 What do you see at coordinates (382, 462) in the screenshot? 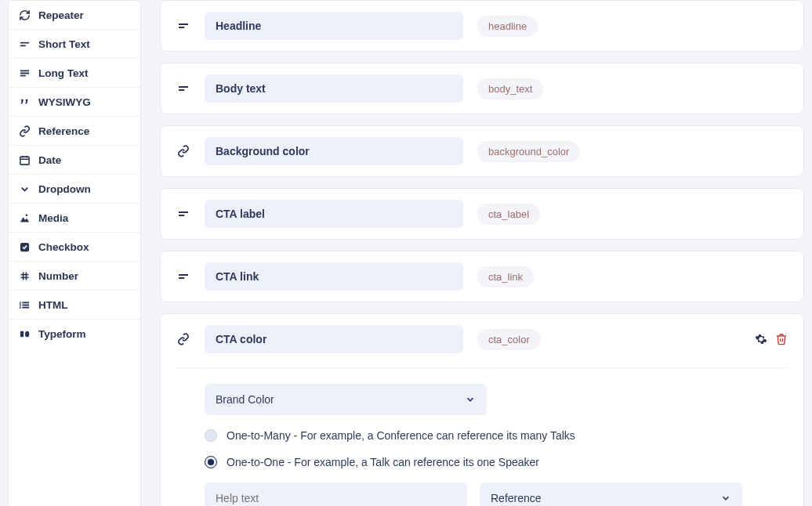
I see `relation-option-label: One-to-One - For example, a Talk can ref…` at bounding box center [382, 462].